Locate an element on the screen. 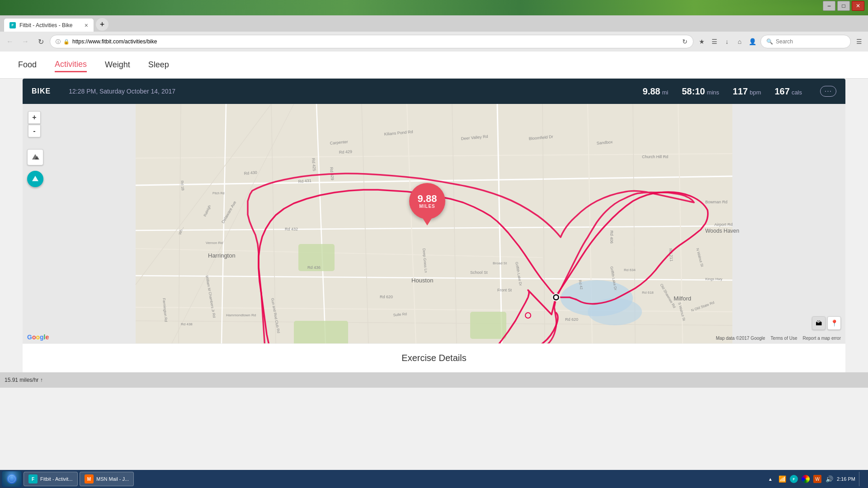 Image resolution: width=868 pixels, height=488 pixels. bpm-value: 117 is located at coordinates (741, 91).